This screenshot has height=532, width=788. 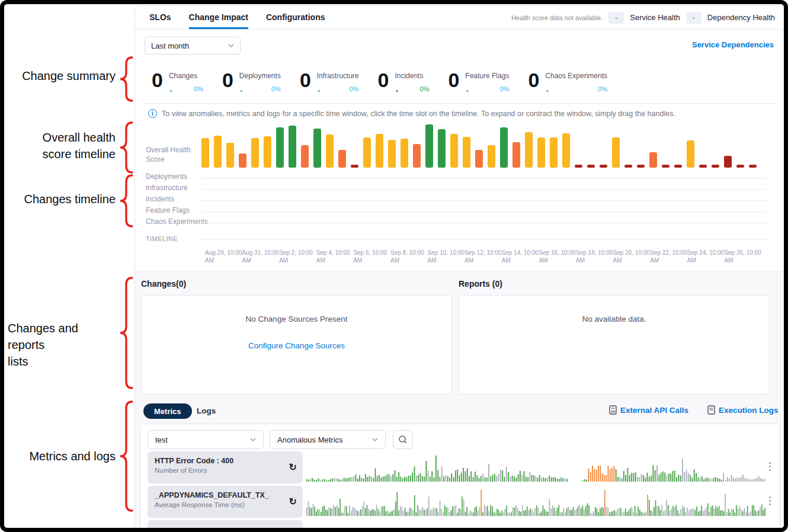 What do you see at coordinates (206, 411) in the screenshot?
I see `tab-logs: Logs` at bounding box center [206, 411].